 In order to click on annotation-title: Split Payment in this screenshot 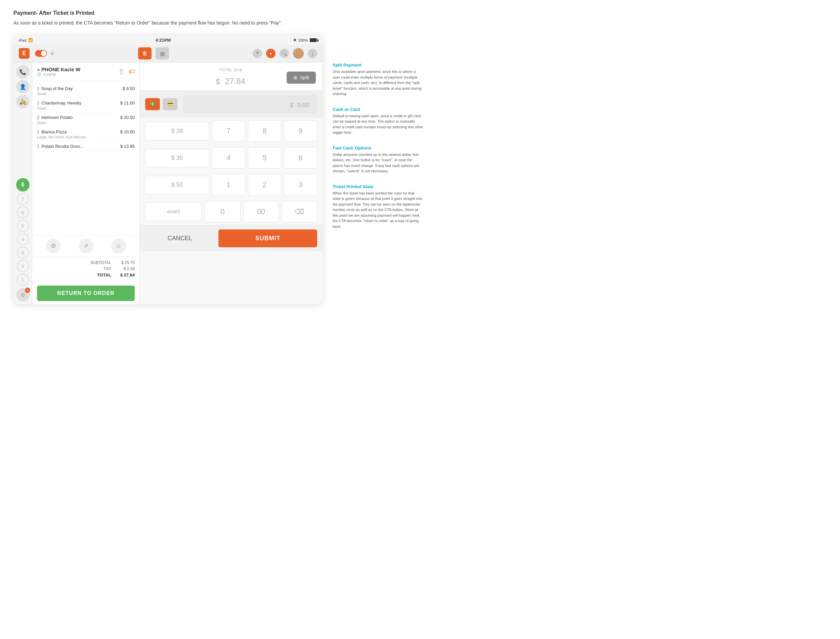, I will do `click(378, 65)`.